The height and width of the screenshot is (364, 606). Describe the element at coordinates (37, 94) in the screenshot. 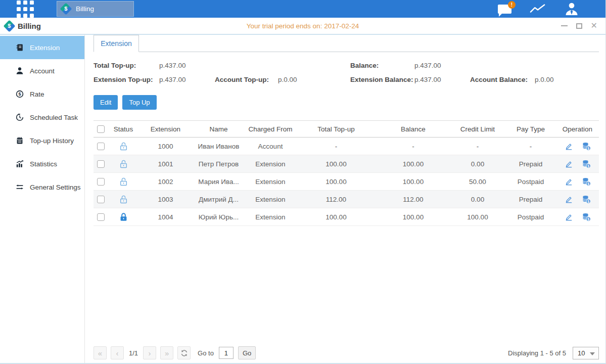

I see `sidebar-item-label: Rate` at that location.